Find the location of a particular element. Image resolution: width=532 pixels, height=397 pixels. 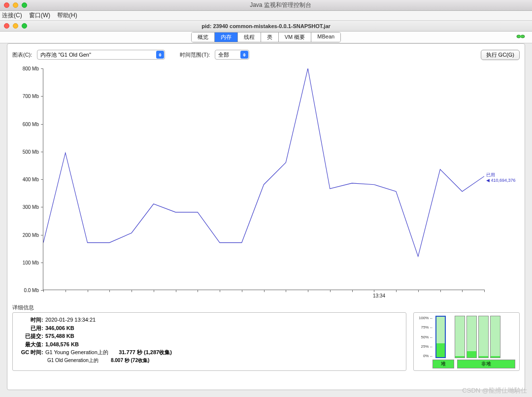

bars-scale-tick: 50% -- is located at coordinates (425, 337).